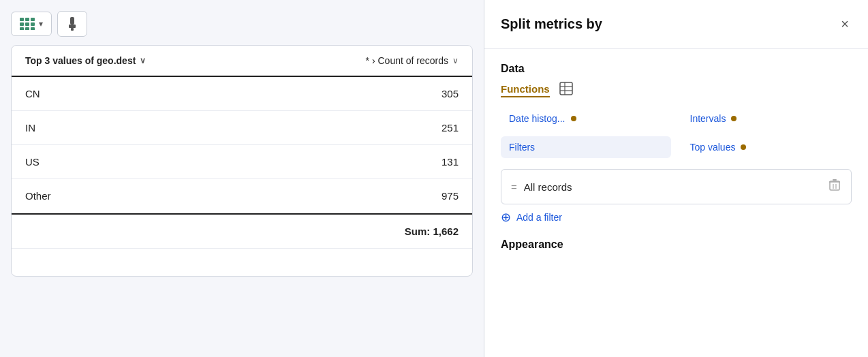  Describe the element at coordinates (586, 119) in the screenshot. I see `option-date-histogram: Date histog...` at that location.